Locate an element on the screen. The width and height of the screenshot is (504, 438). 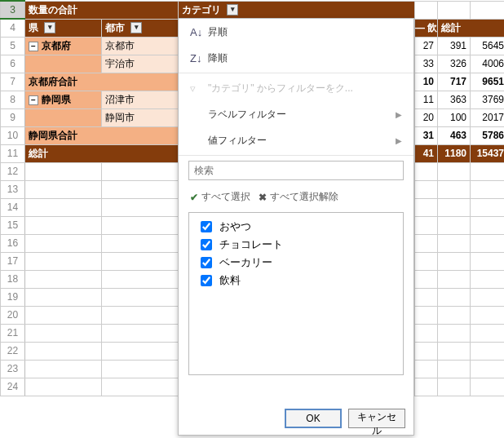
filter-item: ベーカリー is located at coordinates (296, 263).